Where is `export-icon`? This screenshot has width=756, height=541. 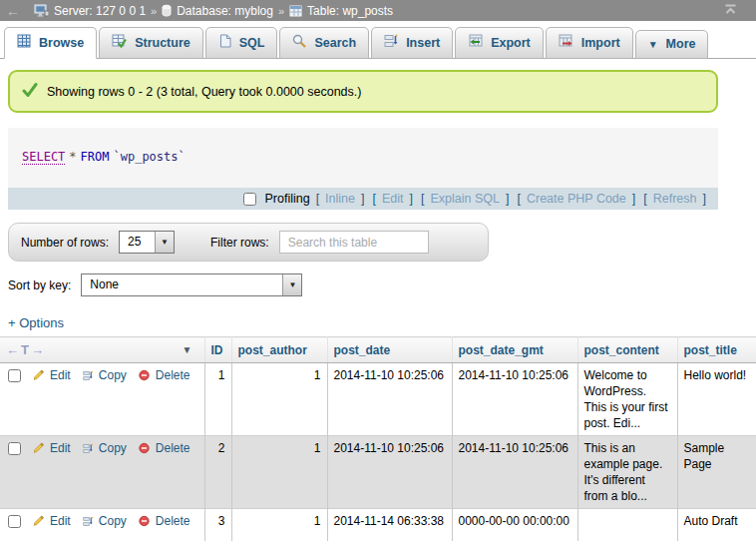 export-icon is located at coordinates (475, 42).